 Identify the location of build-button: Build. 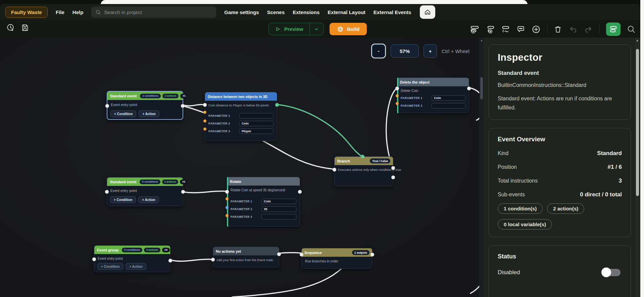
(348, 29).